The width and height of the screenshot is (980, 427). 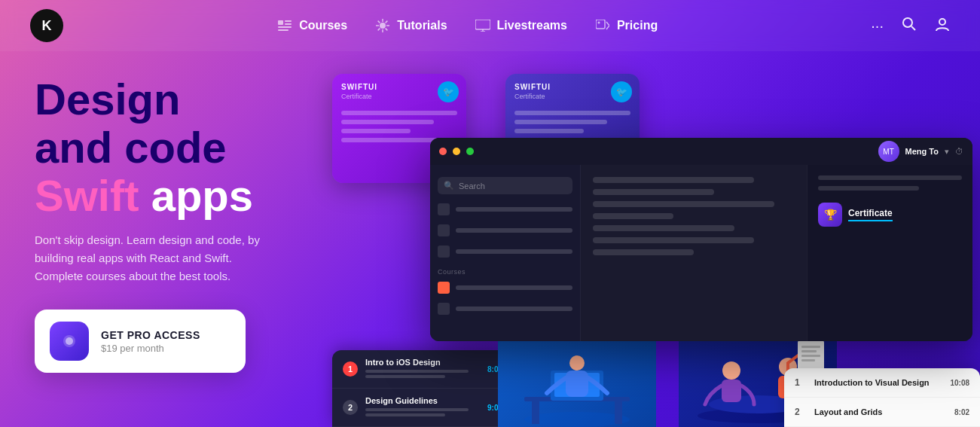 What do you see at coordinates (877, 26) in the screenshot?
I see `more-icon: ···` at bounding box center [877, 26].